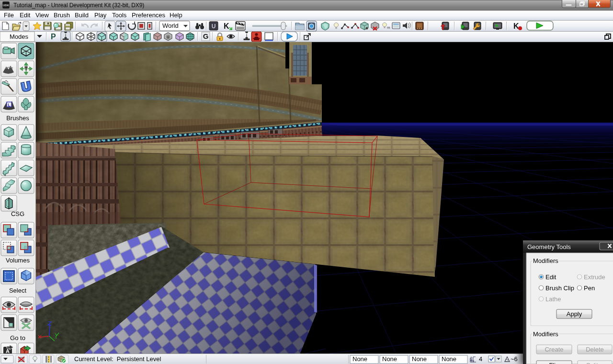  What do you see at coordinates (554, 299) in the screenshot?
I see `svg-text: Lathe` at bounding box center [554, 299].